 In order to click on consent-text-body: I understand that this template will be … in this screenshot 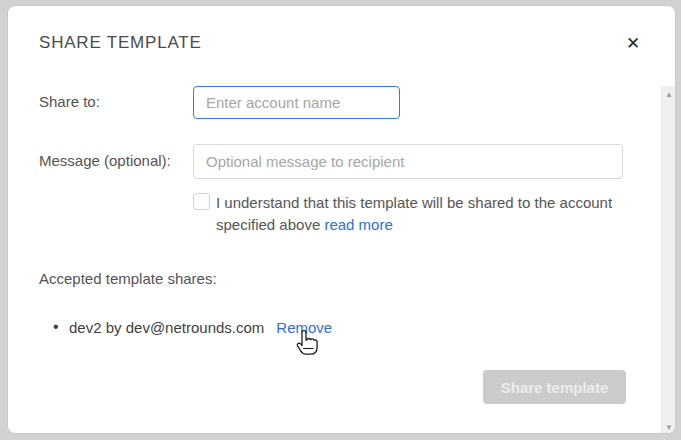, I will do `click(414, 214)`.